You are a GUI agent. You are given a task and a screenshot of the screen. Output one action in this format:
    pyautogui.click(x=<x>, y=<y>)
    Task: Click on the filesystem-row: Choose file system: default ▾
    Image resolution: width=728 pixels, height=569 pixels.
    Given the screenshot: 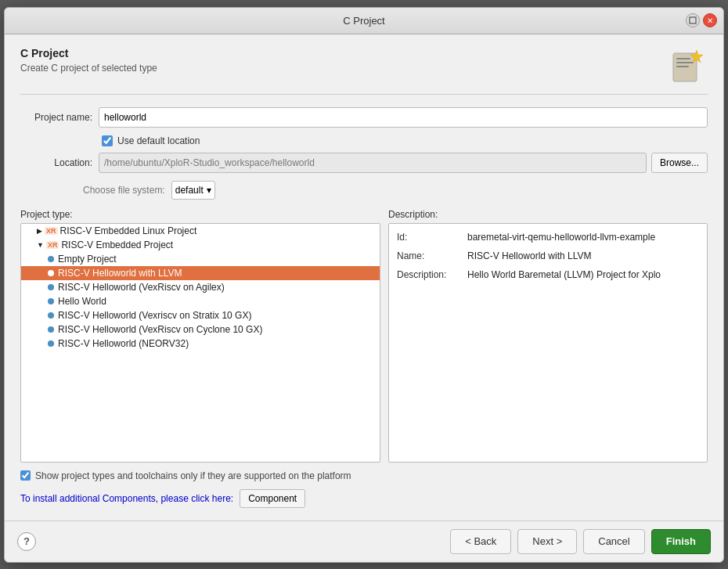 What is the action you would take?
    pyautogui.click(x=395, y=190)
    